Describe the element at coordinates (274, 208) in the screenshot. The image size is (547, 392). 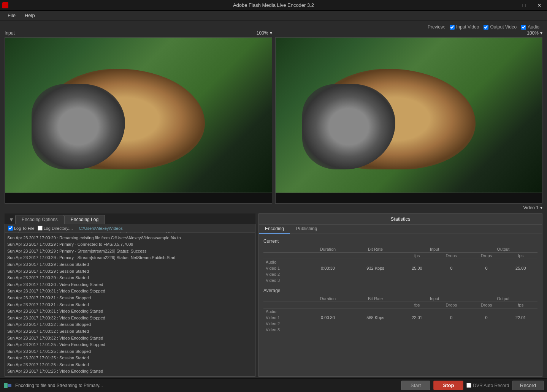
I see `video-label-row: Video 1 ▾` at that location.